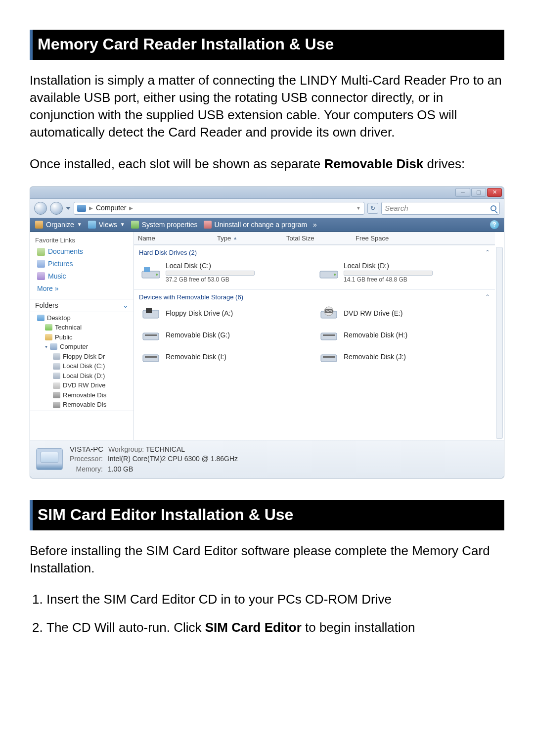  Describe the element at coordinates (191, 297) in the screenshot. I see `group-label: Devices with Removable Storage (6)` at that location.